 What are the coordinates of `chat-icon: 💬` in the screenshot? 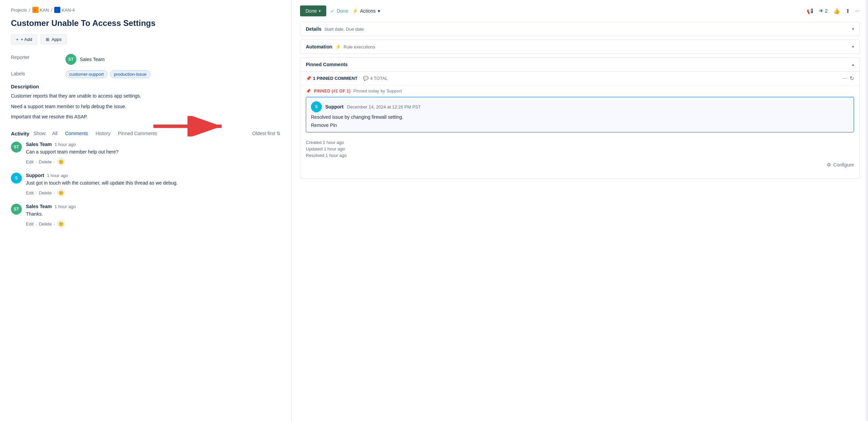 It's located at (366, 78).